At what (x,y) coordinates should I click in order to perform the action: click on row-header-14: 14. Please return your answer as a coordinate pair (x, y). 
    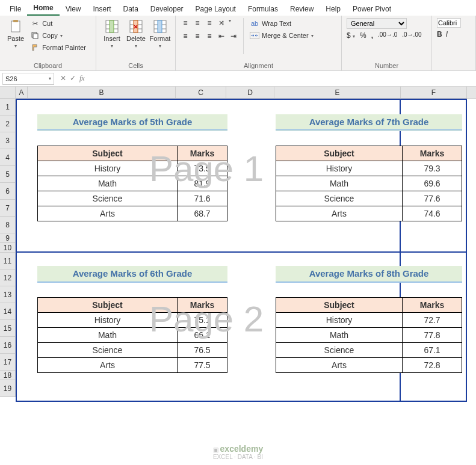
    Looking at the image, I should click on (8, 312).